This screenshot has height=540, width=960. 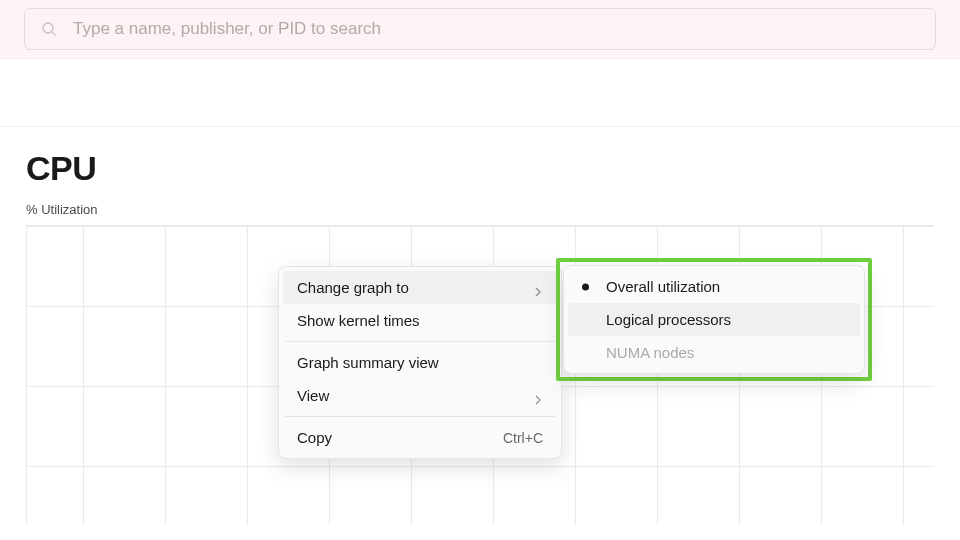 What do you see at coordinates (420, 288) in the screenshot?
I see `menu-item-change-graph-to: Change graph to` at bounding box center [420, 288].